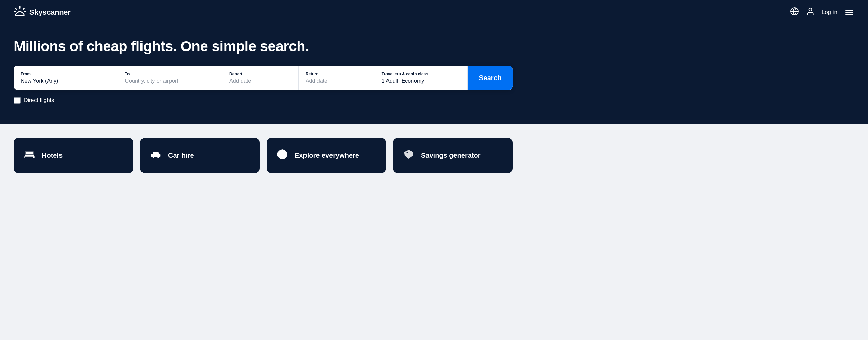 The width and height of the screenshot is (868, 340). Describe the element at coordinates (282, 156) in the screenshot. I see `explore-globe-icon` at that location.